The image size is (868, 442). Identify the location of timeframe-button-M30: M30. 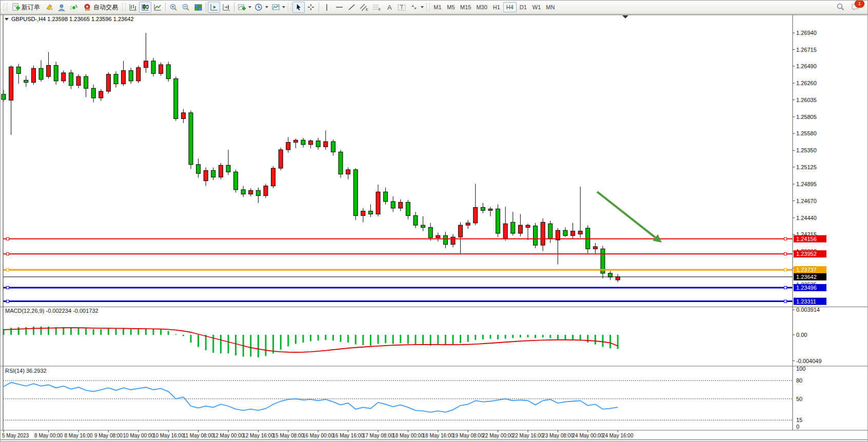
(481, 7).